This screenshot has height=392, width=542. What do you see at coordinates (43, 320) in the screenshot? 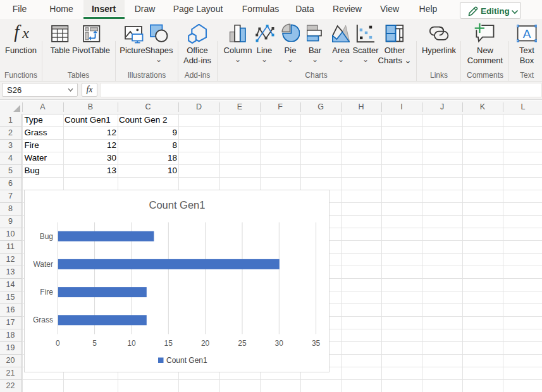
I see `svg-text: Grass` at bounding box center [43, 320].